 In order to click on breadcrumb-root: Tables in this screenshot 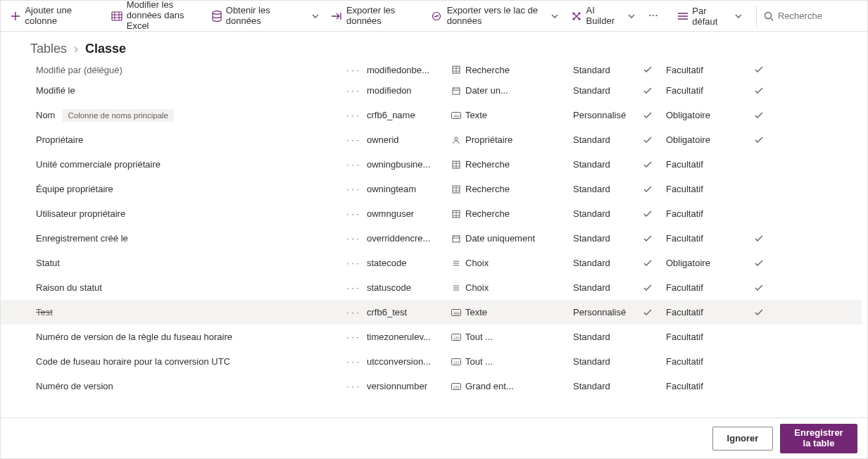, I will do `click(49, 49)`.